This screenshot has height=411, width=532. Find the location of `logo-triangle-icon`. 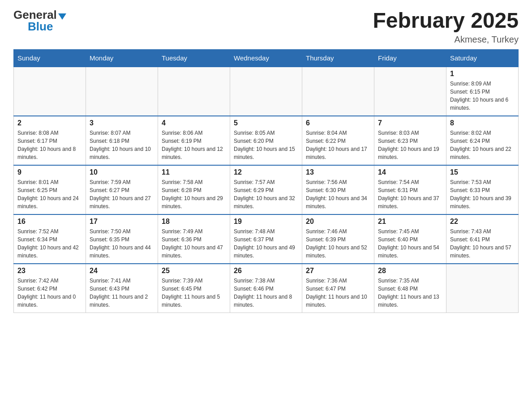

logo-triangle-icon is located at coordinates (62, 17).